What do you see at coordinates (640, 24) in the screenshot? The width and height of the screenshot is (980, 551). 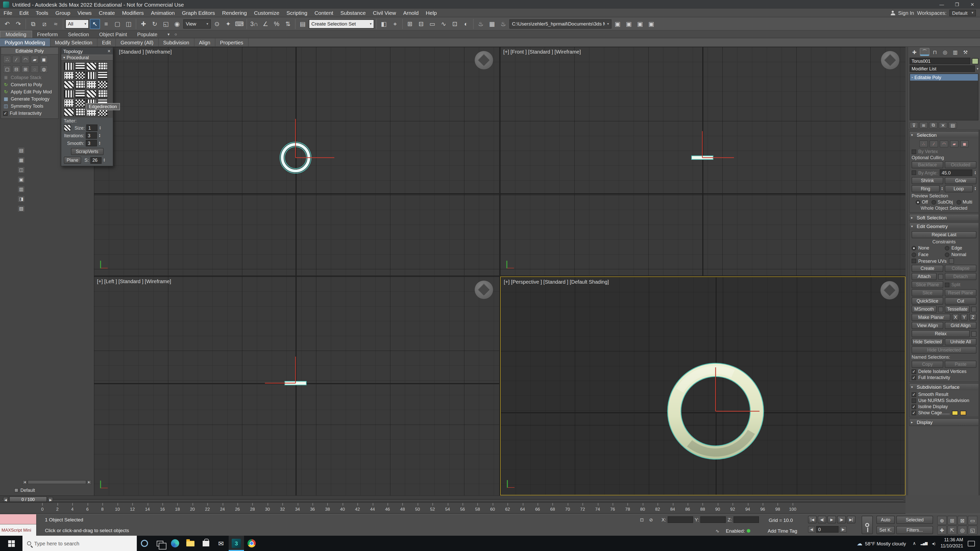 I see `misc-tool-icon-3: ▣` at bounding box center [640, 24].